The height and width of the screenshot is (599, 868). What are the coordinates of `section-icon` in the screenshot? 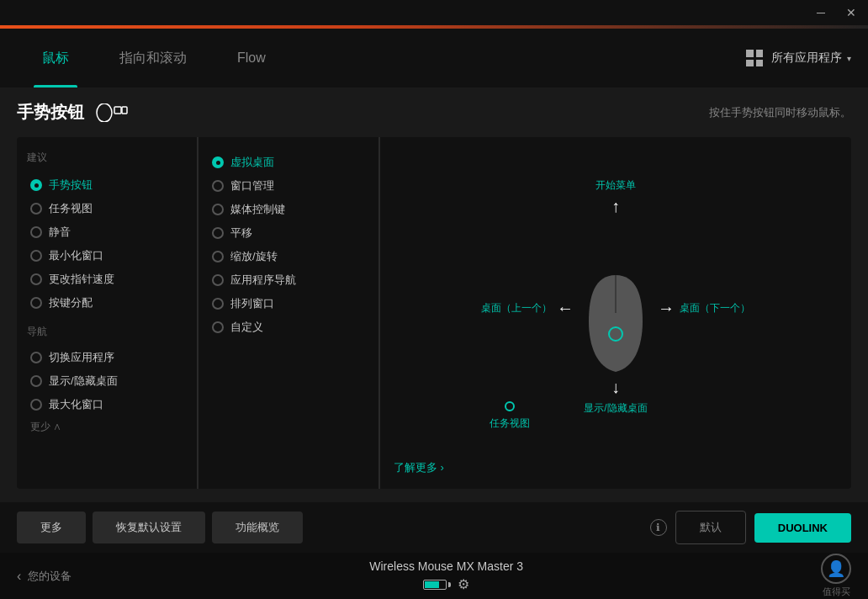 It's located at (111, 113).